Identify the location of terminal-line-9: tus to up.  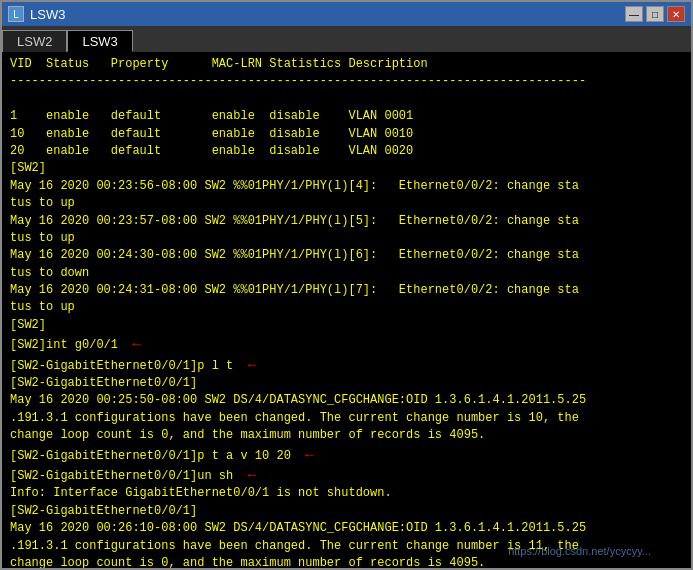
(346, 238).